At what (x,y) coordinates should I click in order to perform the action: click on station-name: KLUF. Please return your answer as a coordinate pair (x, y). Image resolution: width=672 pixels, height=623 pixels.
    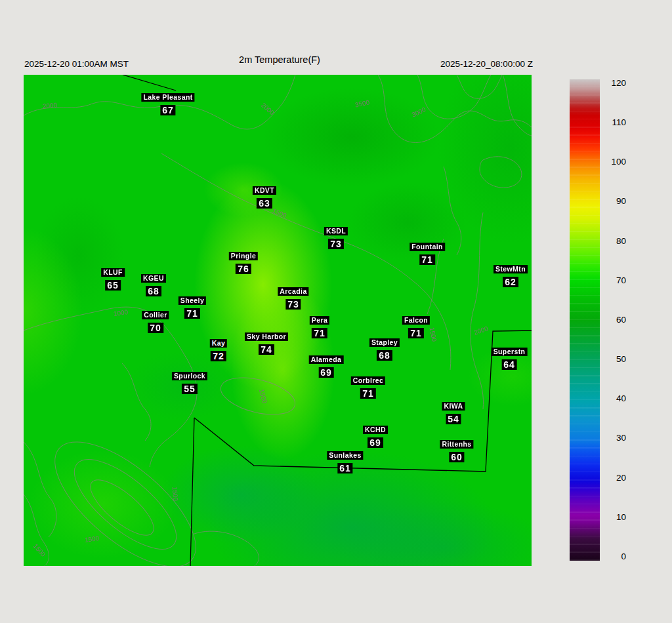
    Looking at the image, I should click on (113, 273).